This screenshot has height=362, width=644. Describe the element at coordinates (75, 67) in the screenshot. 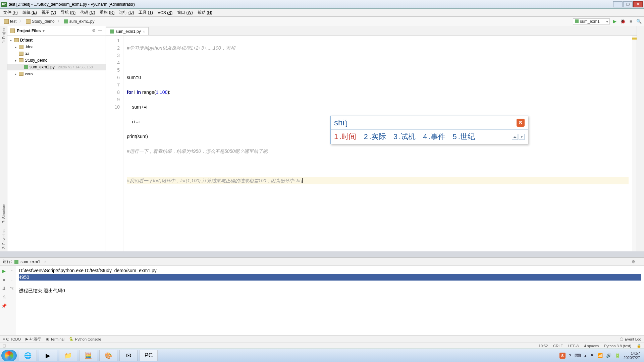

I see `file-meta: 2020/7/27 14:56, 158` at that location.